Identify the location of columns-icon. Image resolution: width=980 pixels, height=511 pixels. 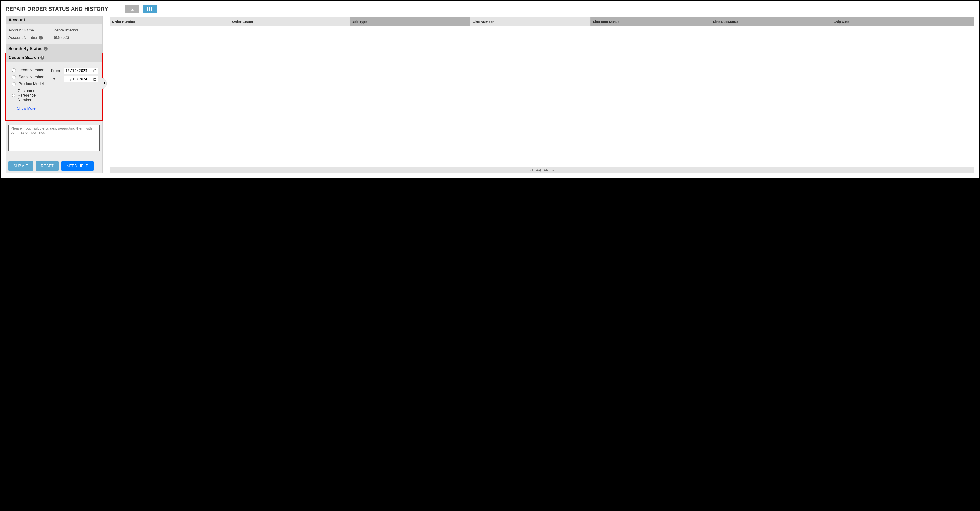
(150, 9).